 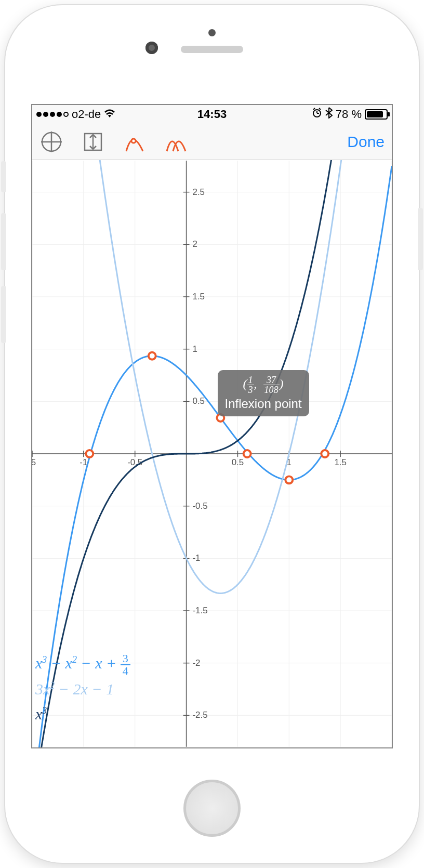 What do you see at coordinates (52, 114) in the screenshot?
I see `signal-strength-icon` at bounding box center [52, 114].